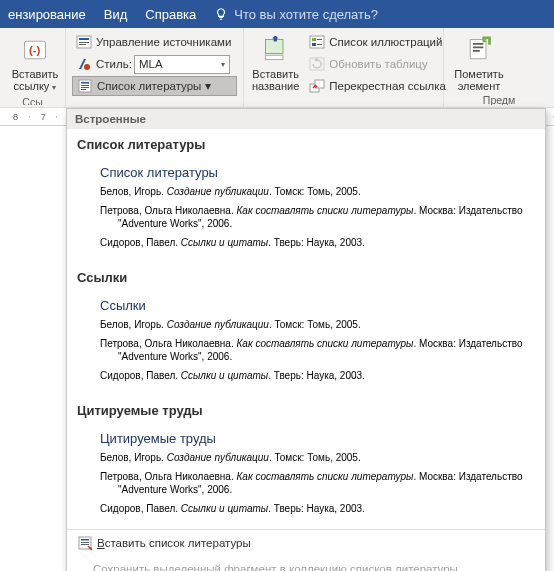 This screenshot has width=554, height=571. Describe the element at coordinates (344, 104) in the screenshot. I see `group-label-captions` at that location.